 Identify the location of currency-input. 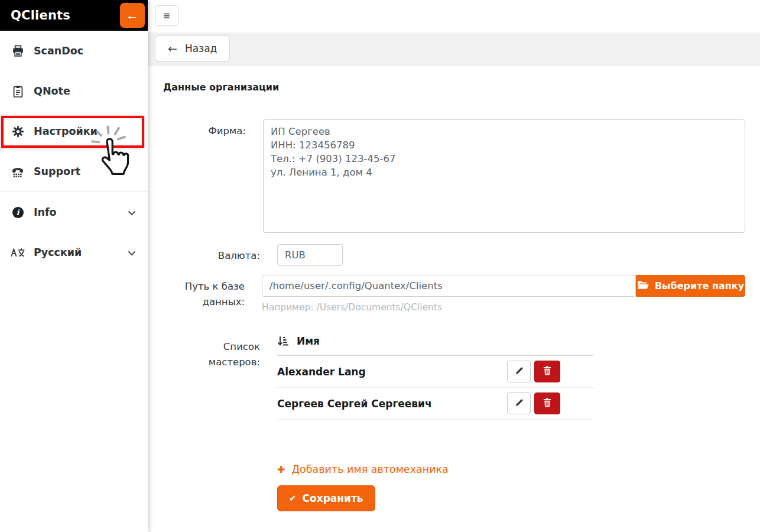
(310, 255).